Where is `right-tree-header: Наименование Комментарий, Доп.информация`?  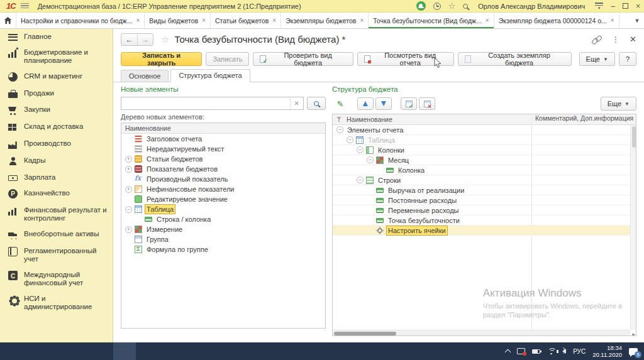
right-tree-header: Наименование Комментарий, Доп.информация is located at coordinates (484, 119).